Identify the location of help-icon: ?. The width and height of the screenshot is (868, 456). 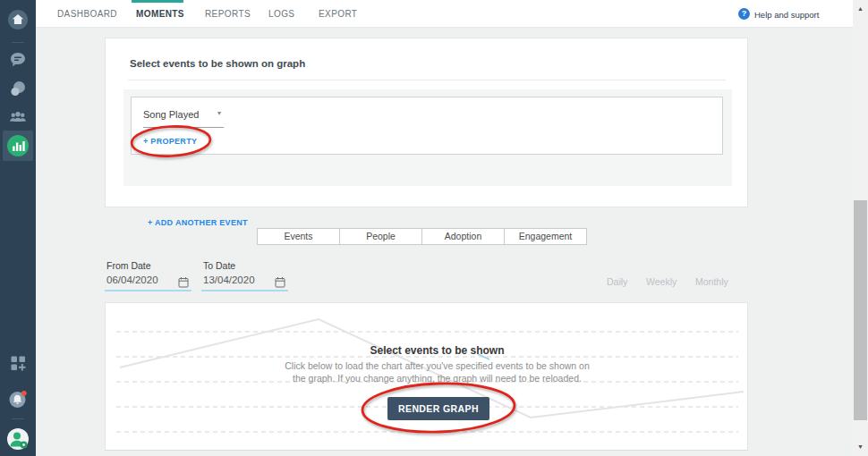
(745, 14).